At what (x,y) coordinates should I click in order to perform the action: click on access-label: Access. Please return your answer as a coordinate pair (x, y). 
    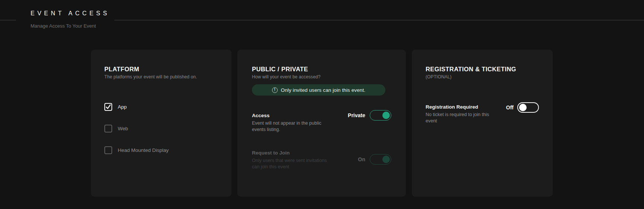
    Looking at the image, I should click on (291, 116).